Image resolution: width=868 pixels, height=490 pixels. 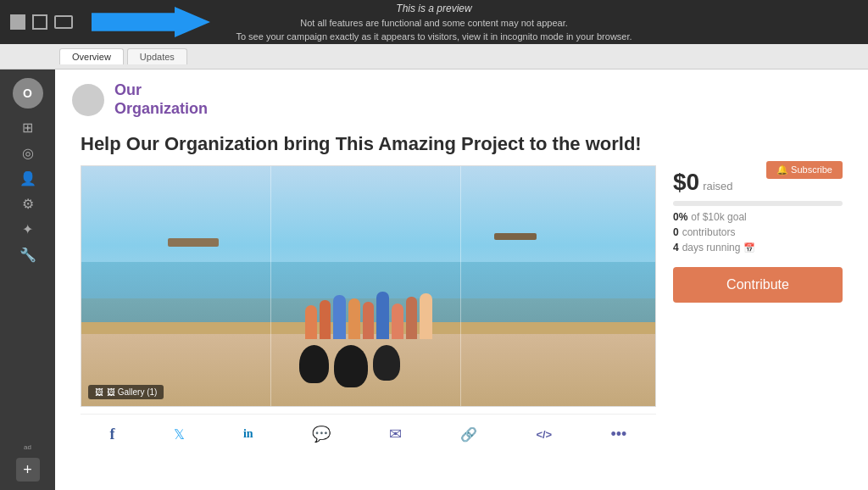 What do you see at coordinates (28, 127) in the screenshot?
I see `sidebar-item-dashboard: ⊞` at bounding box center [28, 127].